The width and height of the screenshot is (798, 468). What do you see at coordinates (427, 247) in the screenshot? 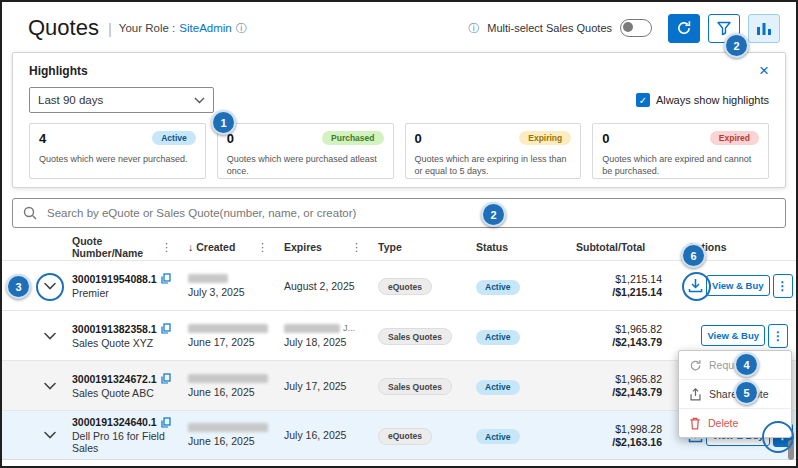
I see `column-type: Type` at bounding box center [427, 247].